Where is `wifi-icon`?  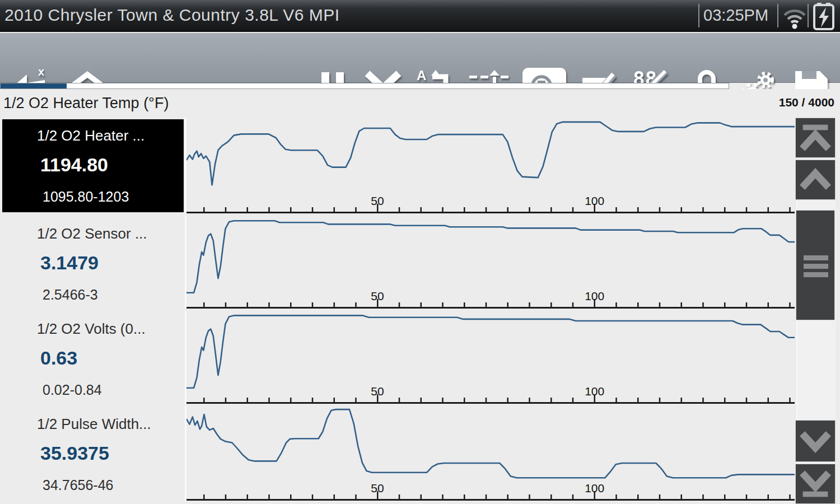 wifi-icon is located at coordinates (795, 18).